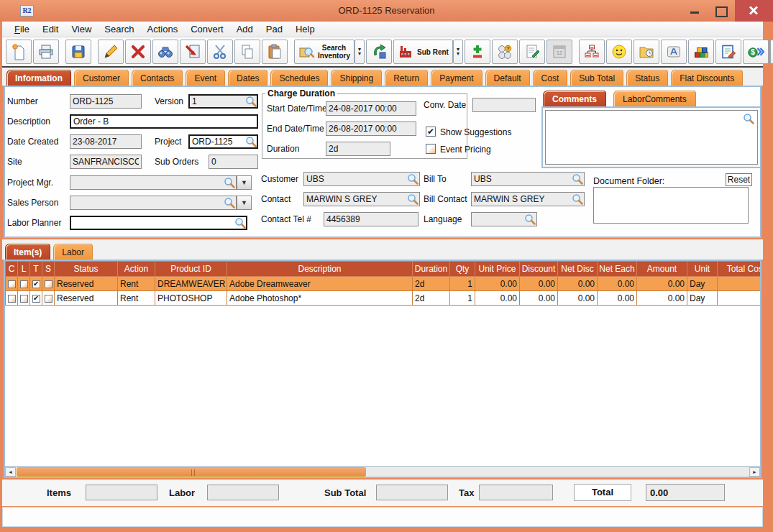  I want to click on row-checkbox-s, so click(49, 299).